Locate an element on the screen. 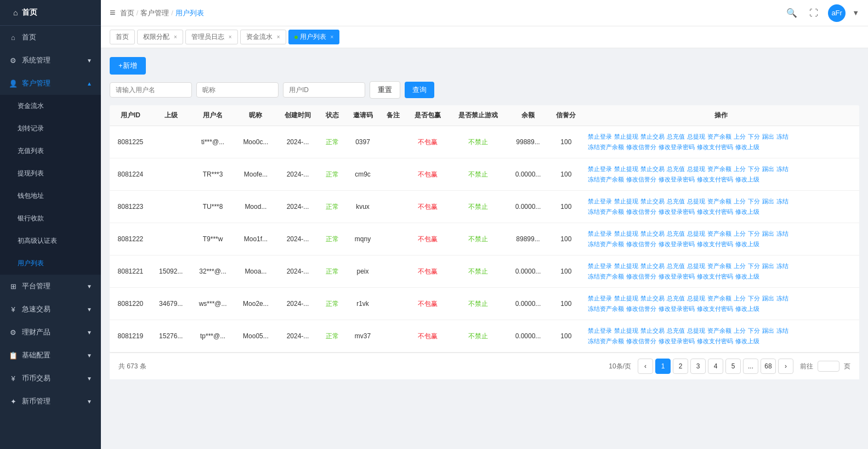 This screenshot has height=449, width=868. sidebar-item-auth: 初高级认证表 is located at coordinates (50, 241).